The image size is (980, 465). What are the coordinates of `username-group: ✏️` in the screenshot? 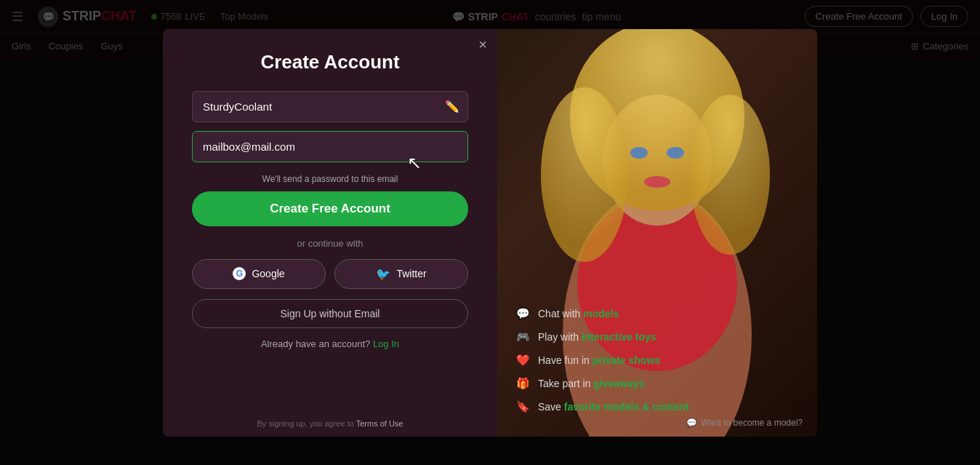 It's located at (330, 106).